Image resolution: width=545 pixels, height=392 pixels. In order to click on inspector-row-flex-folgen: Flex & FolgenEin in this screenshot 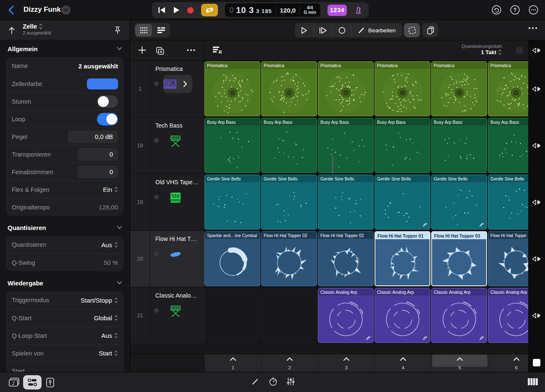, I will do `click(65, 189)`.